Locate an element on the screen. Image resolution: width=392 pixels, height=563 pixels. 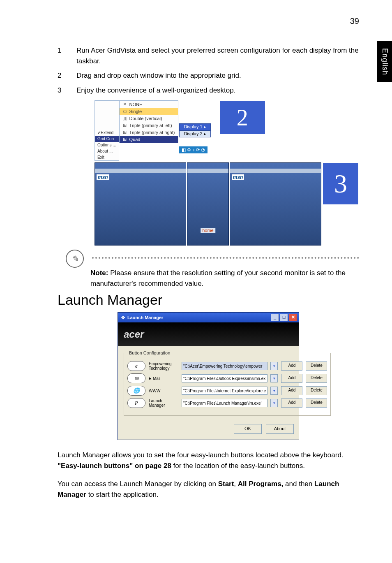
acer-logo: acer is located at coordinates (134, 334).